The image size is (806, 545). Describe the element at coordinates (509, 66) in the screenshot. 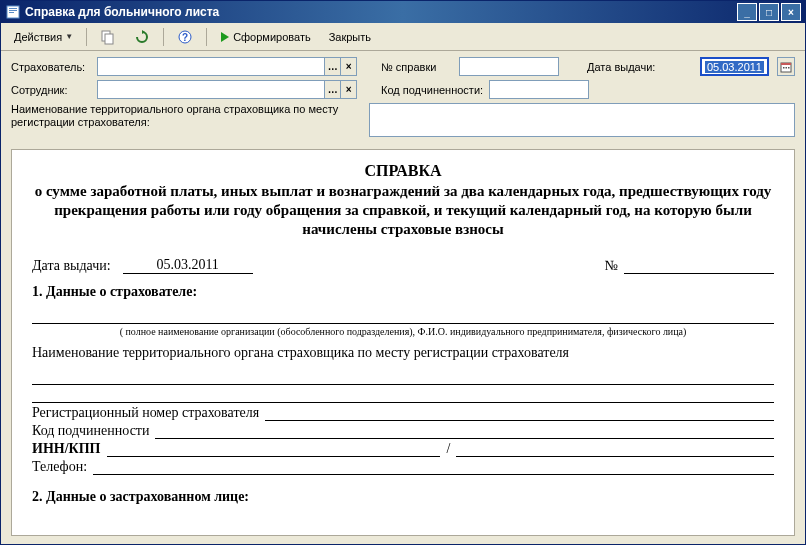

I see `cert-number-input` at that location.